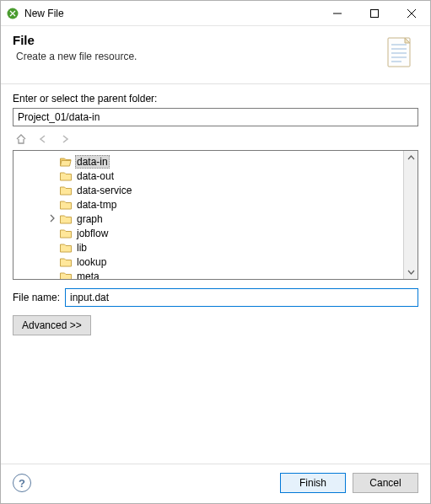 This screenshot has width=431, height=504. I want to click on maximize-button, so click(374, 13).